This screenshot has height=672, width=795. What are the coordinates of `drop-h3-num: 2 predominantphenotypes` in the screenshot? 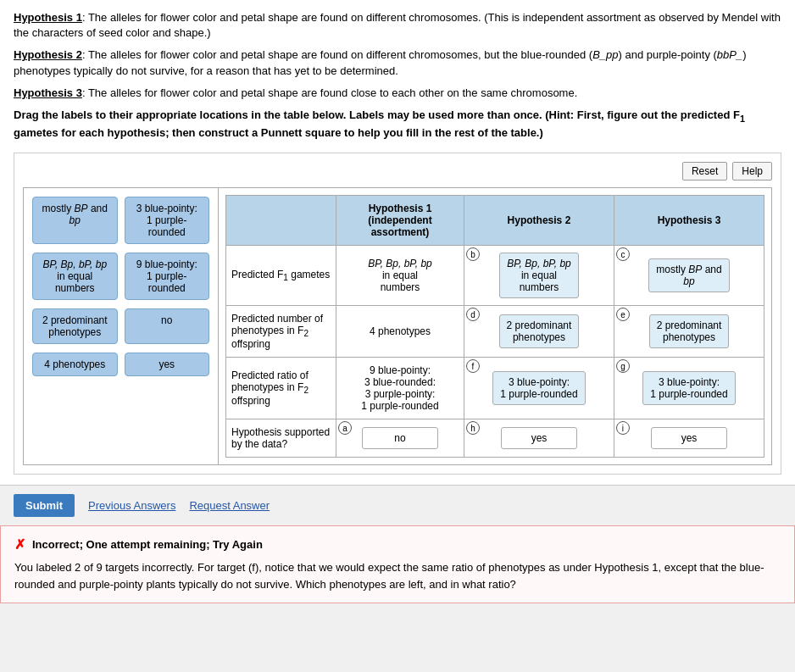 It's located at (690, 331).